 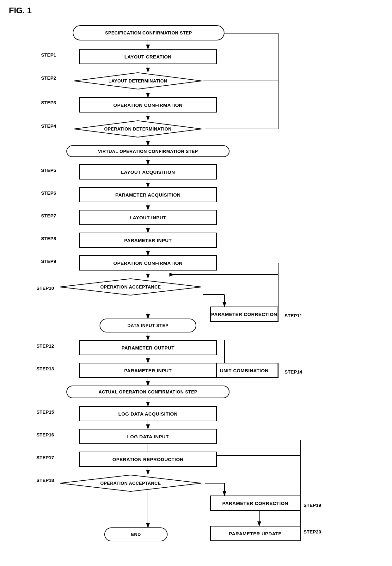 I want to click on step8-label: STEP8, so click(x=49, y=238).